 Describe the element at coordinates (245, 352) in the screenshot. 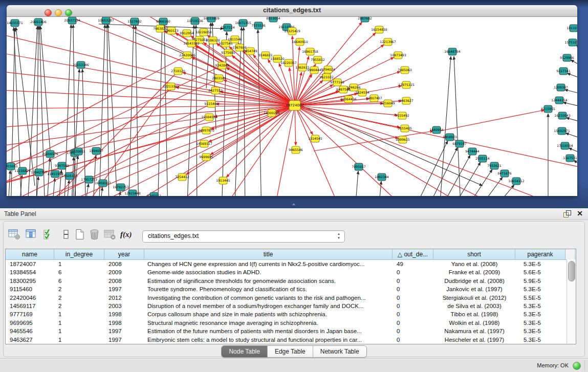

I see `tab-node-table: Node Table` at that location.